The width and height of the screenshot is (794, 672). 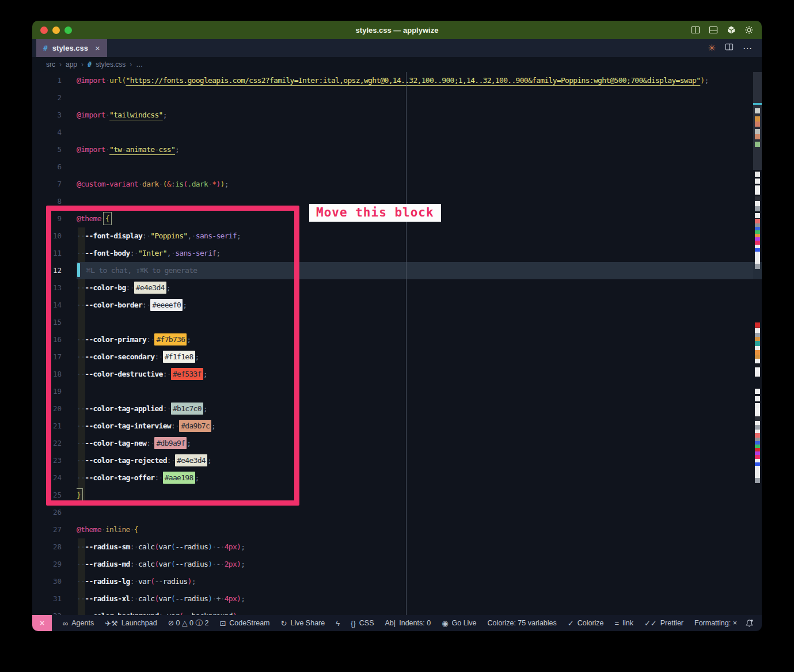 What do you see at coordinates (390, 623) in the screenshot?
I see `statusbar-abl: Ab|` at bounding box center [390, 623].